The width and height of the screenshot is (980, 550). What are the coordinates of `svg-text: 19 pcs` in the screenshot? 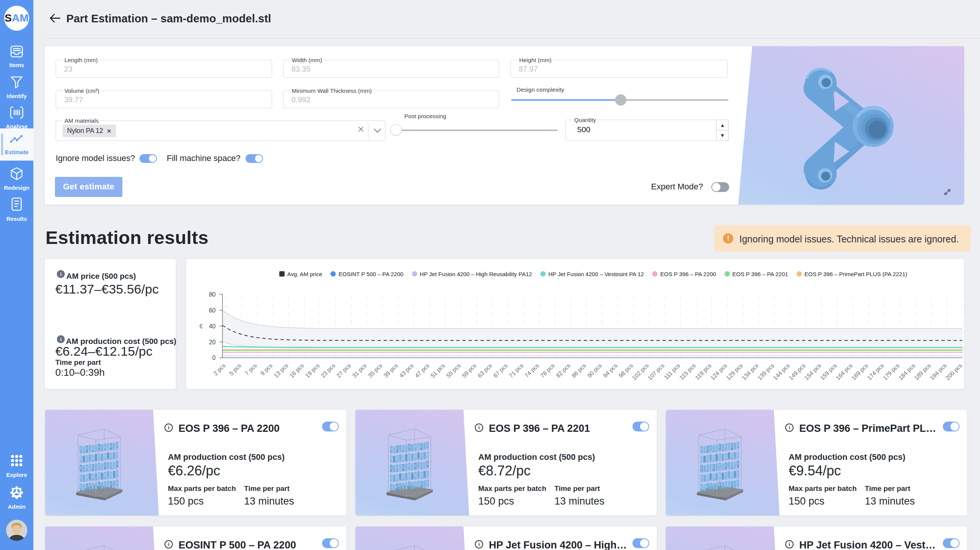 It's located at (312, 370).